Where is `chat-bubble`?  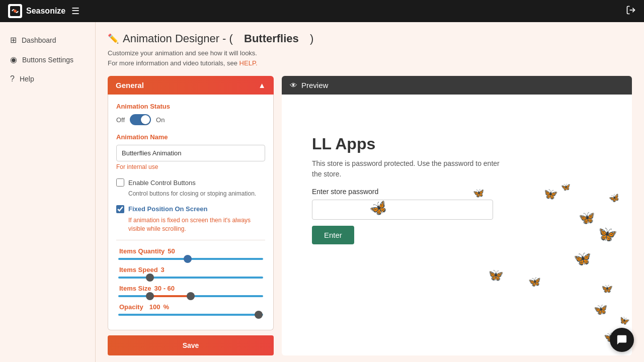 chat-bubble is located at coordinates (622, 340).